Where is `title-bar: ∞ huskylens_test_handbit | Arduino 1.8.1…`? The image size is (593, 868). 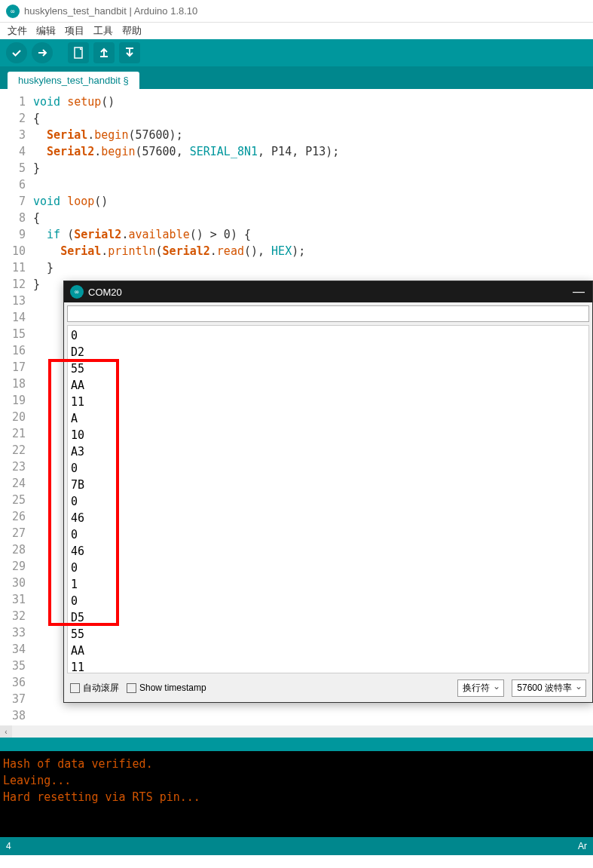
title-bar: ∞ huskylens_test_handbit | Arduino 1.8.1… is located at coordinates (297, 11).